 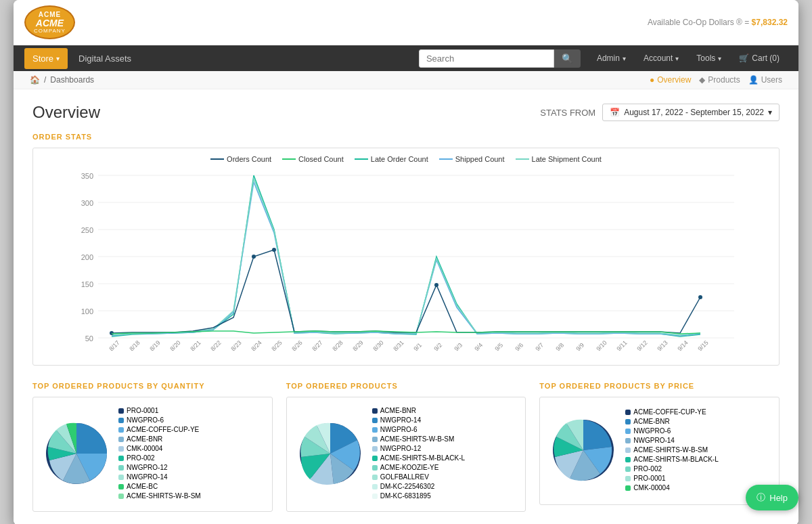 What do you see at coordinates (76, 455) in the screenshot?
I see `pie1-chart` at bounding box center [76, 455].